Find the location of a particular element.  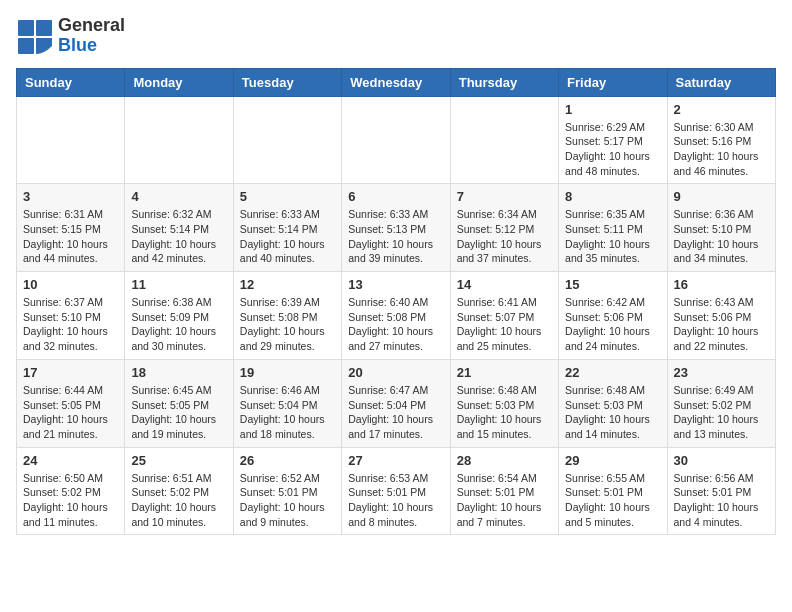

day-info: Sunrise: 6:34 AMSunset: 5:12 PMDaylight:… is located at coordinates (504, 236).